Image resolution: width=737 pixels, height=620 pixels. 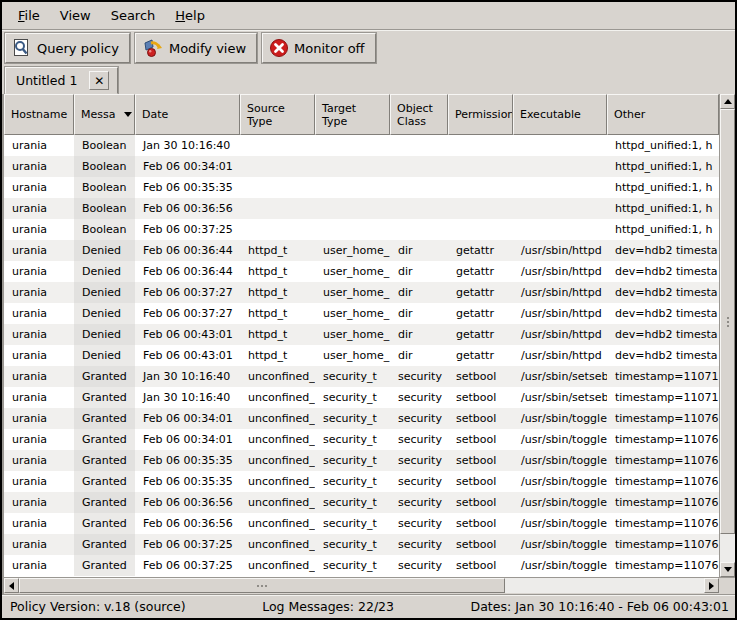 What do you see at coordinates (39, 114) in the screenshot?
I see `column-header-hostname: Hostname` at bounding box center [39, 114].